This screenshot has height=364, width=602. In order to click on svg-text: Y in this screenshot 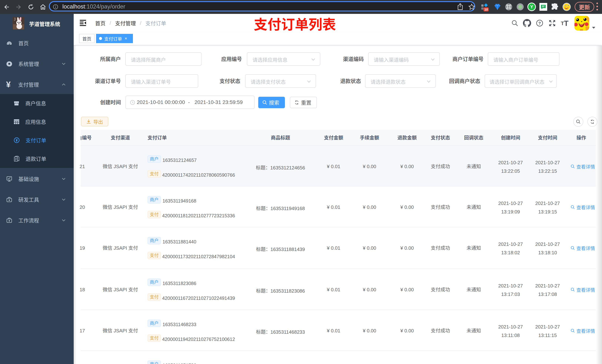, I will do `click(532, 7)`.